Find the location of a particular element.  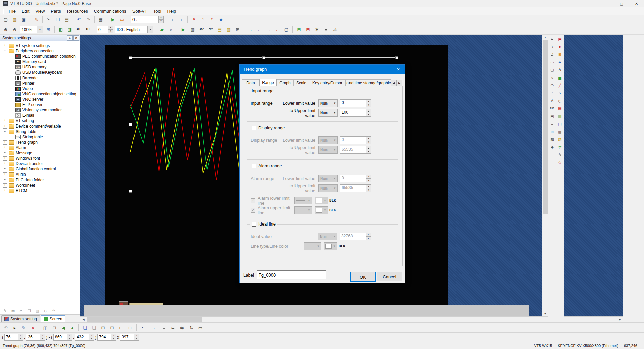

tree-item-usb-mouse-keyboard: USB Mouse/Keyboard is located at coordinates (40, 72).